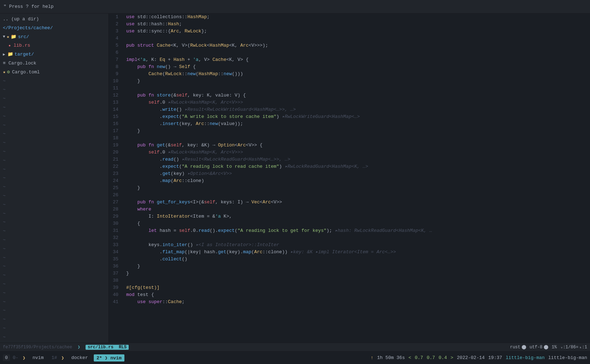  I want to click on uptime-label: 1h 50m 36s, so click(391, 358).